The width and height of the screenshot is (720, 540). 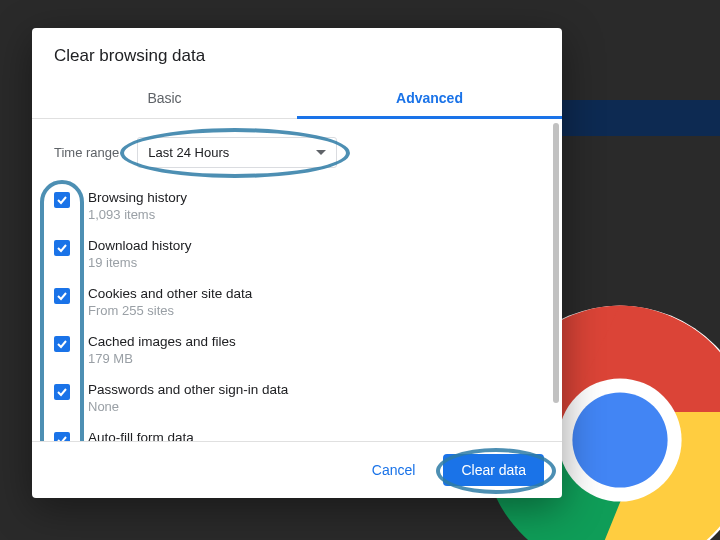 I want to click on chevron-down-icon, so click(x=321, y=152).